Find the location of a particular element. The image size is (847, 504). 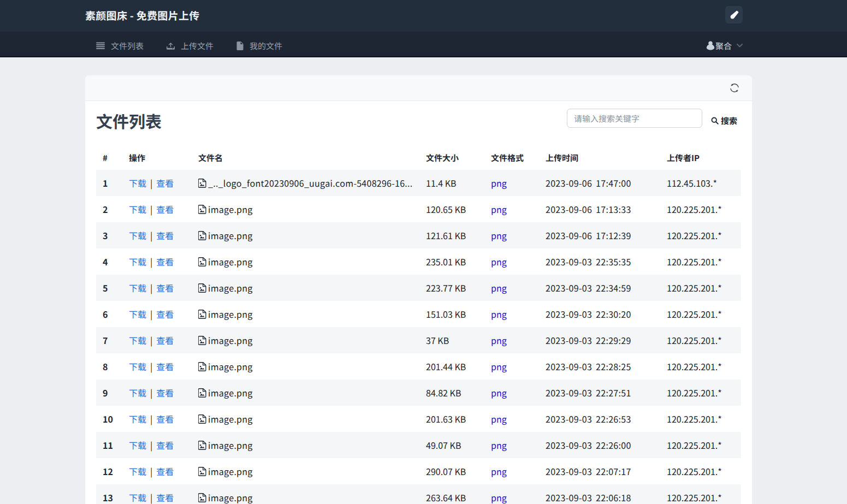

row-size: 223.77 KB is located at coordinates (452, 288).